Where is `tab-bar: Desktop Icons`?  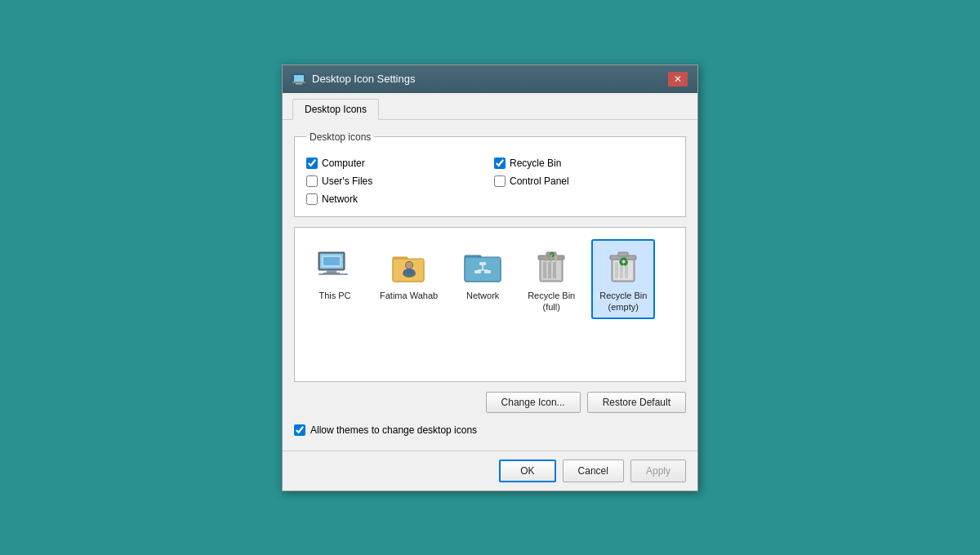 tab-bar: Desktop Icons is located at coordinates (490, 106).